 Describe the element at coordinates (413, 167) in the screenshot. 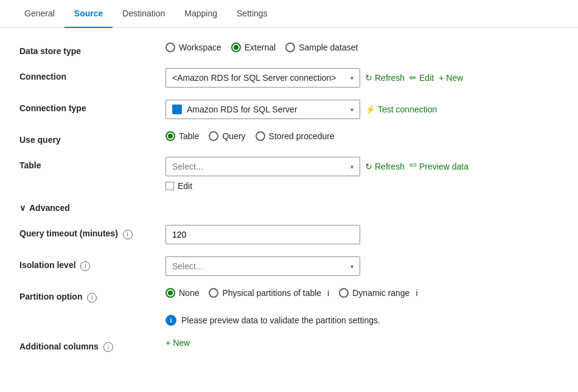

I see `preview-icon: ⁶⁰` at that location.